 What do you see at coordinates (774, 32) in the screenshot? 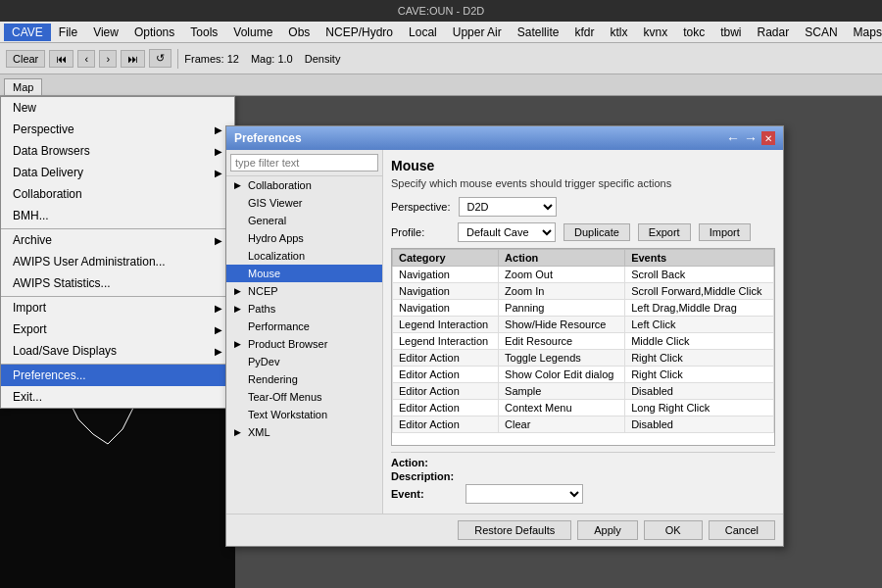
I see `menu-radar: Radar` at bounding box center [774, 32].